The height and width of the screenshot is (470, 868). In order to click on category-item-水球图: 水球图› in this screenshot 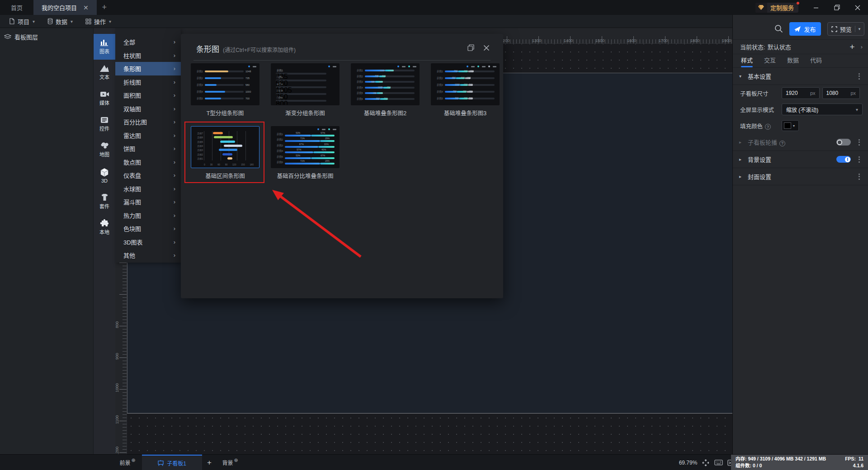, I will do `click(148, 189)`.